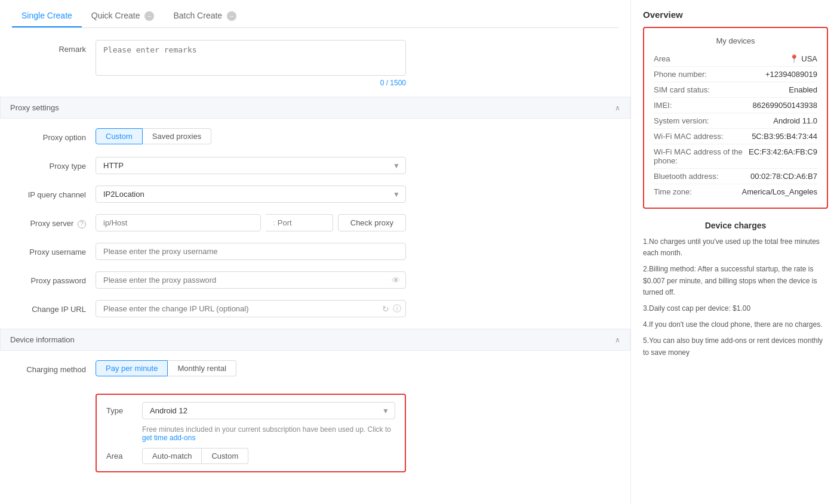 Image resolution: width=840 pixels, height=504 pixels. Describe the element at coordinates (315, 310) in the screenshot. I see `change-ip-row: Change IP URL ↻ ⓘ` at that location.